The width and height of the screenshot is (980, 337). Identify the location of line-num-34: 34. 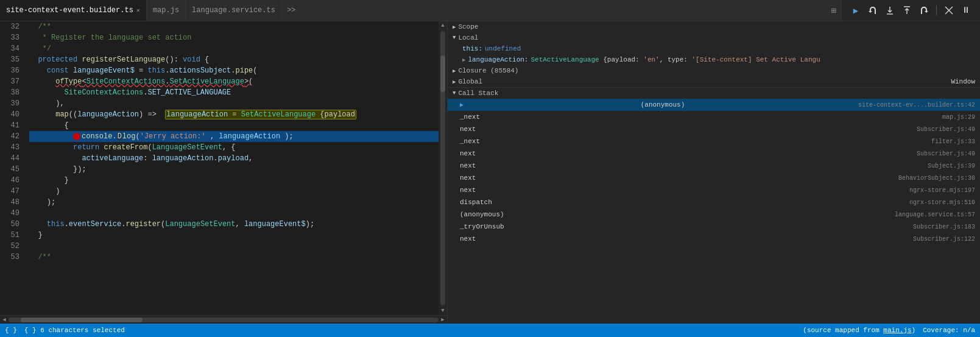
(10, 49).